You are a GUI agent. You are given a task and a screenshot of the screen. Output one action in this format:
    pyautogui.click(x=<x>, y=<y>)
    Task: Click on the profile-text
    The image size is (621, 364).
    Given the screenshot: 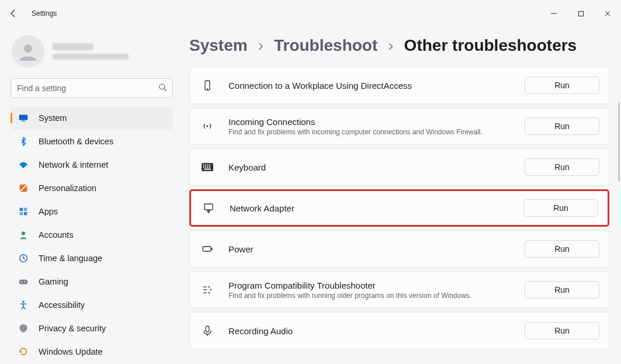 What is the action you would take?
    pyautogui.click(x=91, y=51)
    